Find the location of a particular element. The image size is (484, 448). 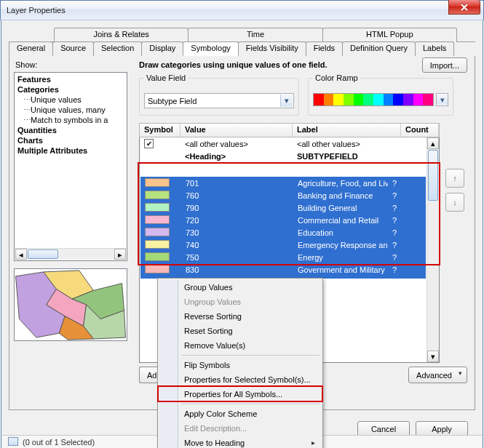

menu-item: Remove Value(s) is located at coordinates (240, 345).